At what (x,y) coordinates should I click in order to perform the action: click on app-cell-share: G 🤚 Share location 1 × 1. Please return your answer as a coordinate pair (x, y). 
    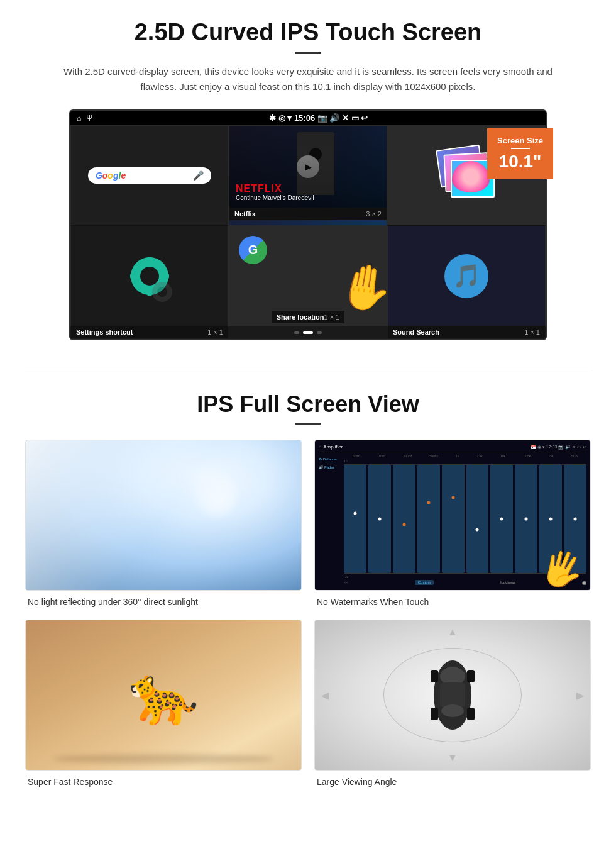
    Looking at the image, I should click on (308, 276).